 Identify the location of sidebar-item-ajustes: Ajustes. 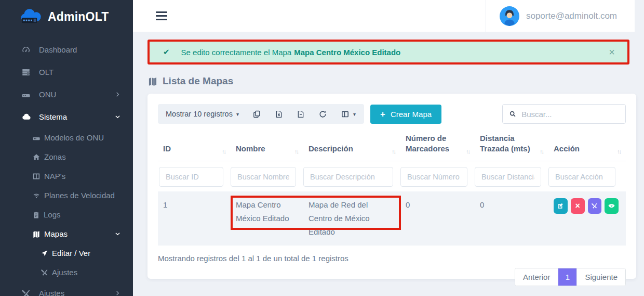
(66, 289).